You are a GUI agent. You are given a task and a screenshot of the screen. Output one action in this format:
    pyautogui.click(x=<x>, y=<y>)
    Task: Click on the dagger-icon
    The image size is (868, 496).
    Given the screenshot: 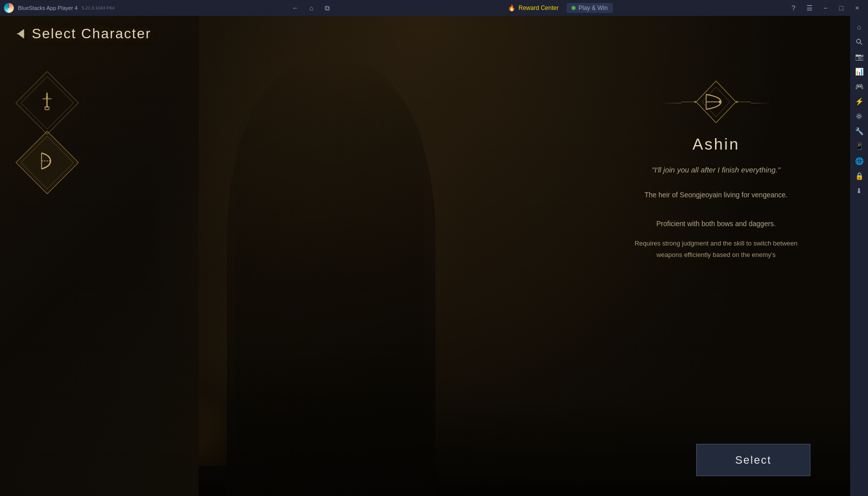 What is the action you would take?
    pyautogui.click(x=47, y=103)
    